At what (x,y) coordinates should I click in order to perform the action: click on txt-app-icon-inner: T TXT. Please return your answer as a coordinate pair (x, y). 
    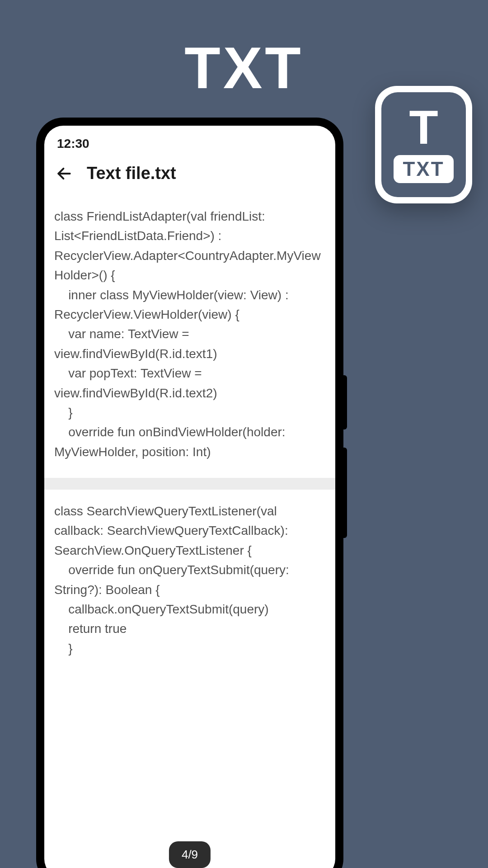
    Looking at the image, I should click on (424, 145).